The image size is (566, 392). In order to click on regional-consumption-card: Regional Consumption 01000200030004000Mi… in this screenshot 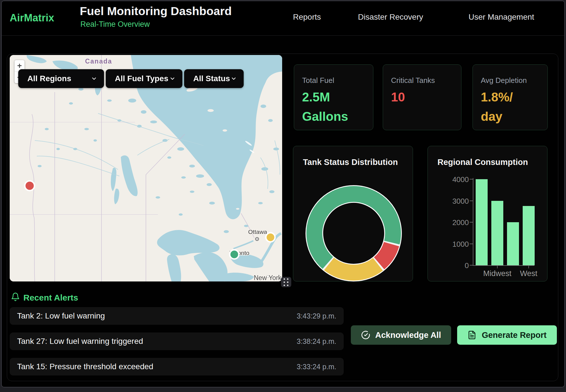, I will do `click(487, 214)`.